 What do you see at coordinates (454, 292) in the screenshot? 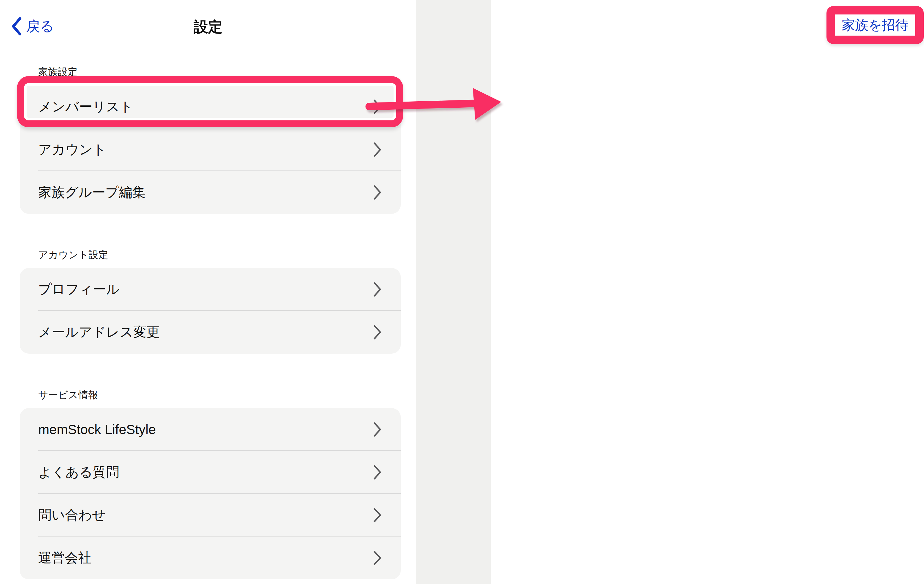
I see `screens-gutter` at bounding box center [454, 292].